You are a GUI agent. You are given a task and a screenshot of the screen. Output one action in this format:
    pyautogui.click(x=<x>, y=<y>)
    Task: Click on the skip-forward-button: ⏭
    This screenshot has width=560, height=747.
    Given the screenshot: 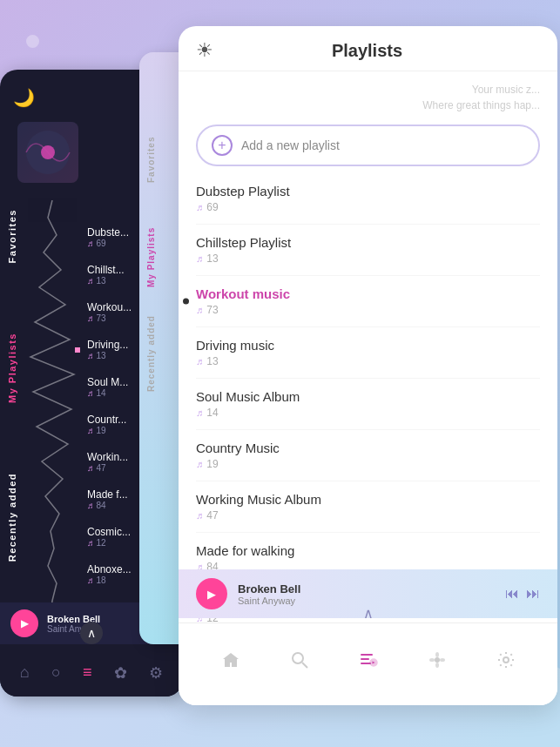 What is the action you would take?
    pyautogui.click(x=533, y=594)
    